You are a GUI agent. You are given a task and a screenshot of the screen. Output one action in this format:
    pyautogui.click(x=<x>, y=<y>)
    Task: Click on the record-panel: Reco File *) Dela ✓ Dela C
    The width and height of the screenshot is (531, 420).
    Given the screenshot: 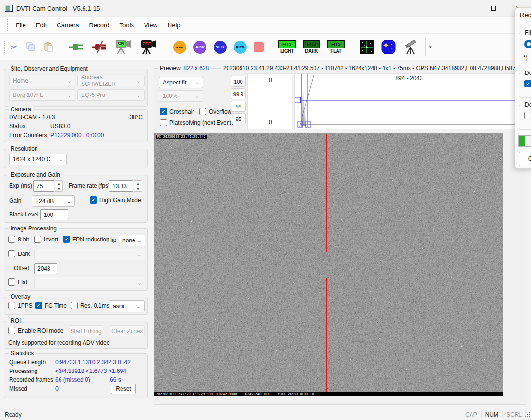 What is the action you would take?
    pyautogui.click(x=523, y=88)
    